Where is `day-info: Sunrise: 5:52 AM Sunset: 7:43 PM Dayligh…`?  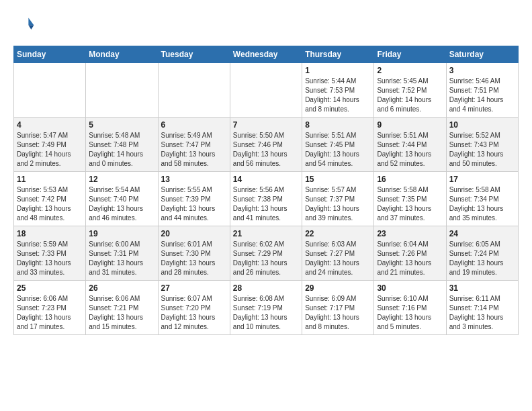 day-info: Sunrise: 5:52 AM Sunset: 7:43 PM Dayligh… is located at coordinates (482, 150).